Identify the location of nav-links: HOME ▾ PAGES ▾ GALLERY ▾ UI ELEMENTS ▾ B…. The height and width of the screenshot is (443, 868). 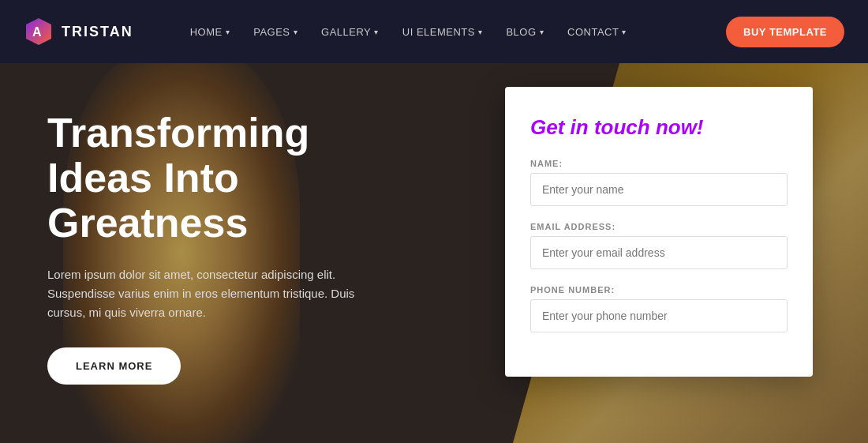
(453, 32).